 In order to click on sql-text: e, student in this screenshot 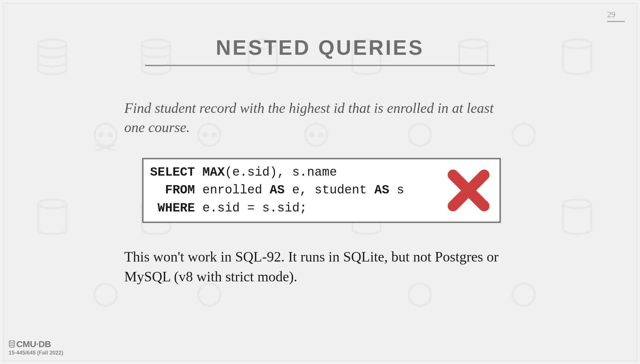, I will do `click(329, 190)`.